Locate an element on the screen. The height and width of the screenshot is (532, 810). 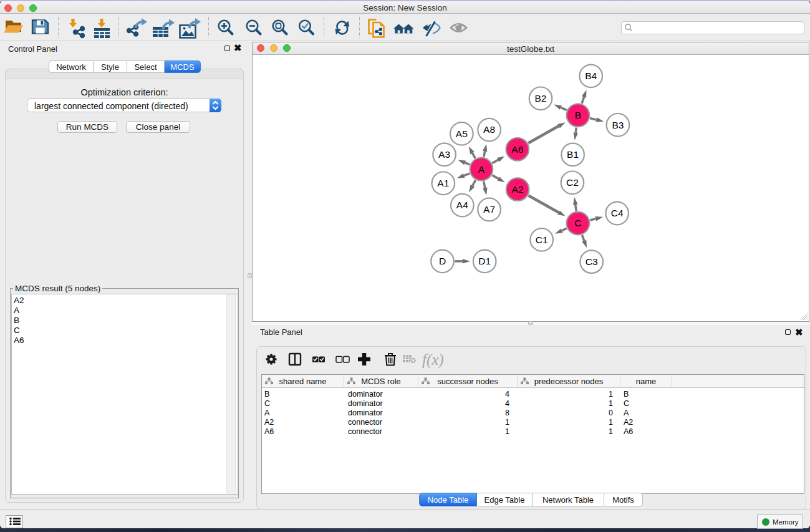
svg-text: D1 is located at coordinates (485, 261).